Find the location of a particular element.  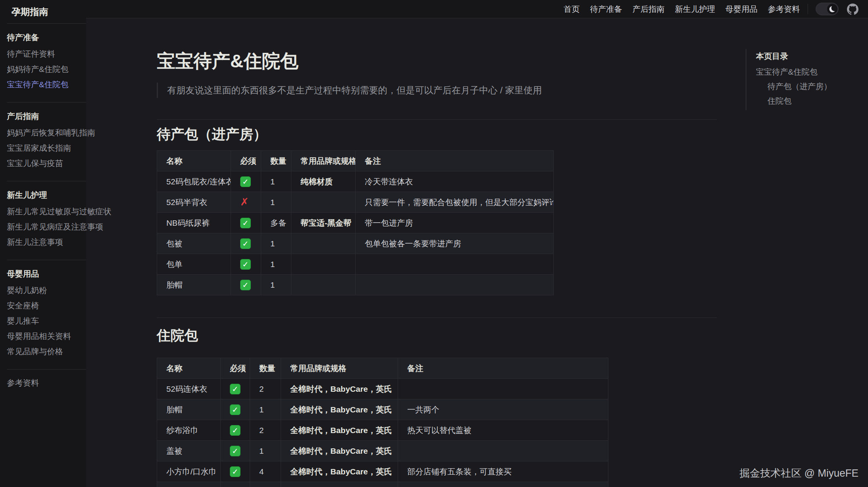

table-row: NB码纸尿裤✓多备帮宝适-黑金帮带一包进产房 is located at coordinates (356, 223).